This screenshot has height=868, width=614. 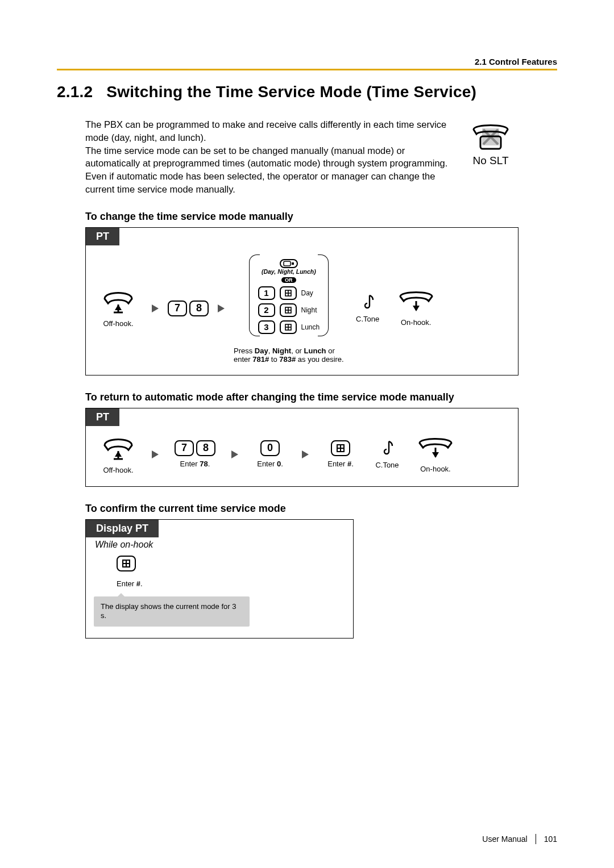 I want to click on procedure-tab-display-pt: Display PT, so click(x=122, y=528).